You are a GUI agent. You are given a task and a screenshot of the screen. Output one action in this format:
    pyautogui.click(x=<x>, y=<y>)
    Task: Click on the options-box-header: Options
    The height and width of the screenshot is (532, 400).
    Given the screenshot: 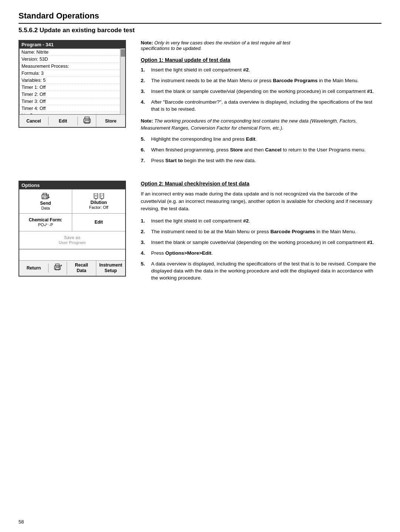 What is the action you would take?
    pyautogui.click(x=72, y=185)
    